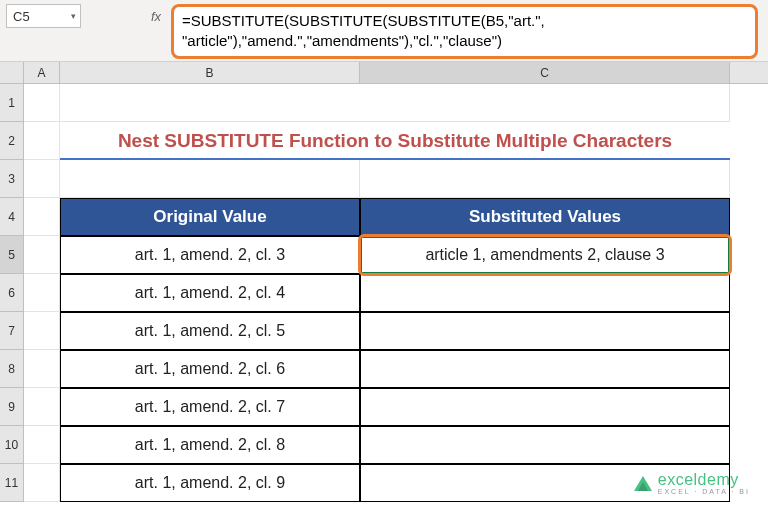  Describe the element at coordinates (74, 16) in the screenshot. I see `chevron-down-icon: ▾` at that location.